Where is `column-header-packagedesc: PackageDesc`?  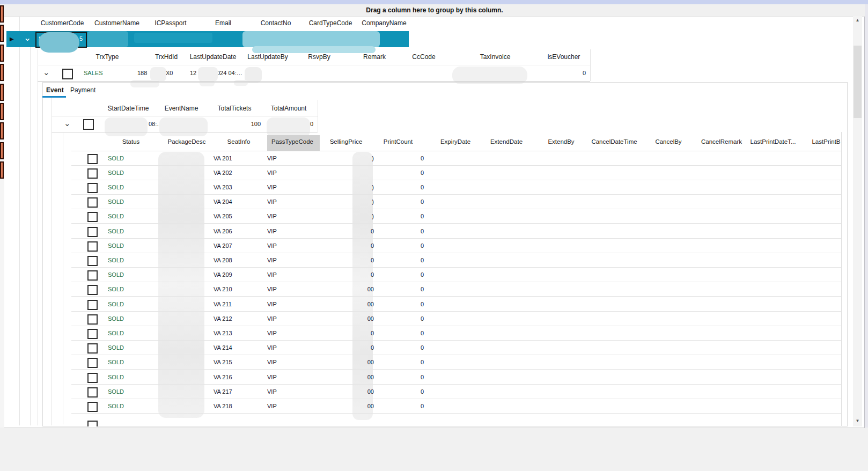 column-header-packagedesc: PackageDesc is located at coordinates (187, 142).